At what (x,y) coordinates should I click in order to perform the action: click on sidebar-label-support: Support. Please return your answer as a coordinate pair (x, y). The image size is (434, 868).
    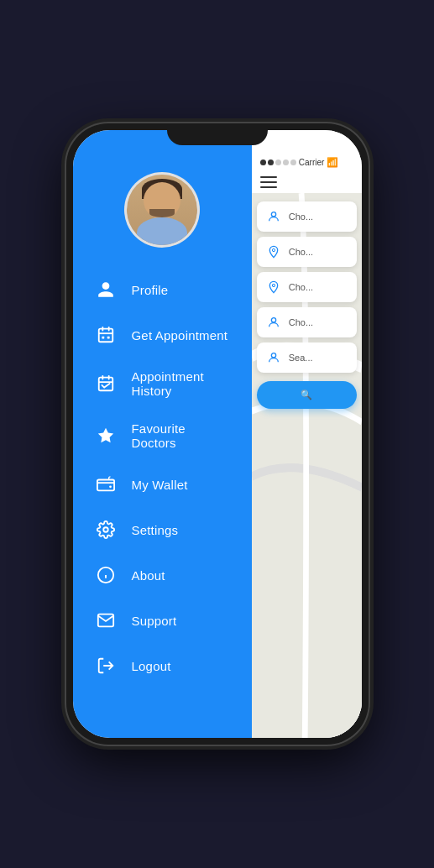
    Looking at the image, I should click on (154, 621).